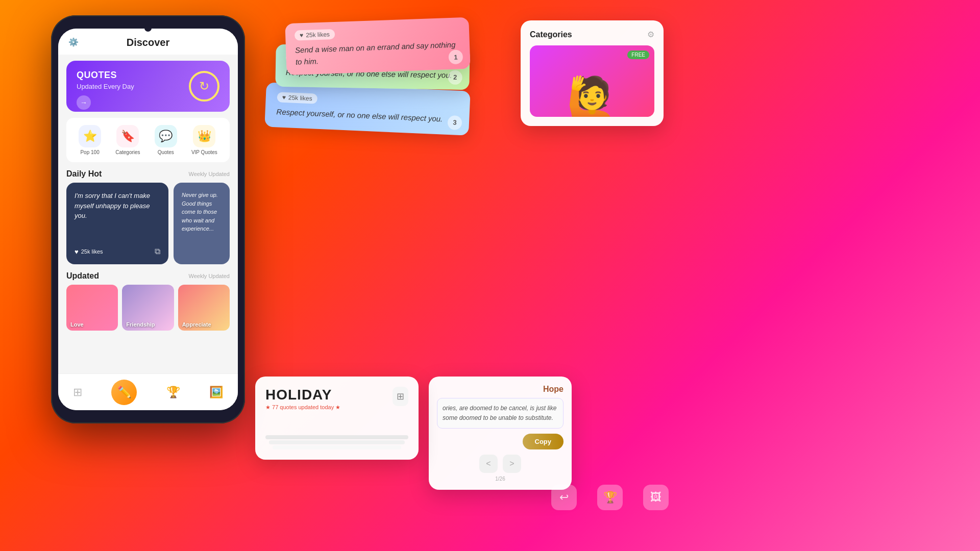 This screenshot has width=980, height=551. Describe the element at coordinates (90, 136) in the screenshot. I see `pop100-icon-box: ⭐` at that location.